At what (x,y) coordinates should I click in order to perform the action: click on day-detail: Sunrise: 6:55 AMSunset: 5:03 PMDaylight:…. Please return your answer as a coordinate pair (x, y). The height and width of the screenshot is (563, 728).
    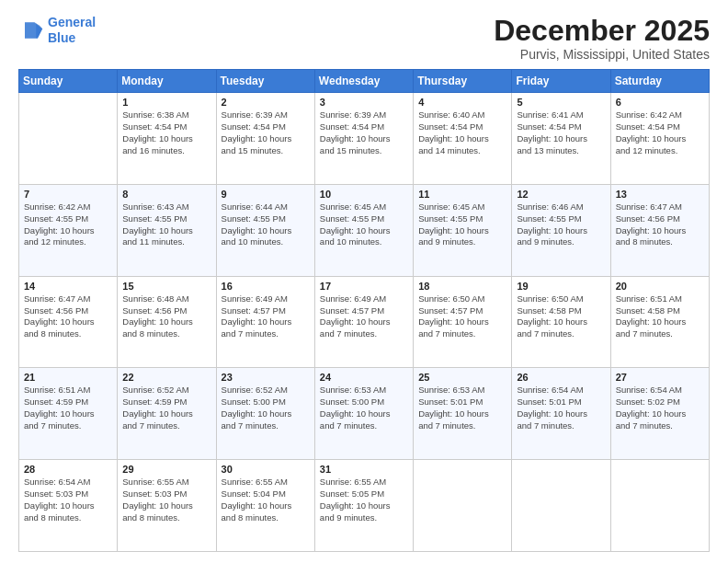
    Looking at the image, I should click on (166, 500).